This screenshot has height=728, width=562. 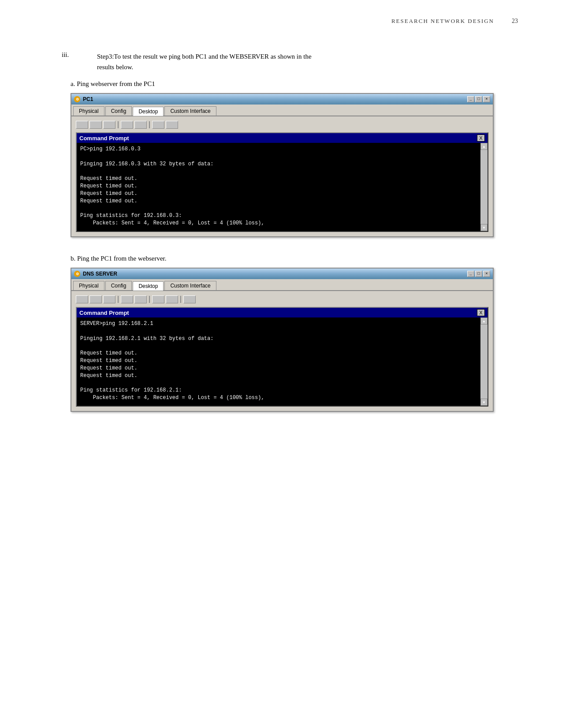 I want to click on cmd-line-3-pc1, so click(x=278, y=171).